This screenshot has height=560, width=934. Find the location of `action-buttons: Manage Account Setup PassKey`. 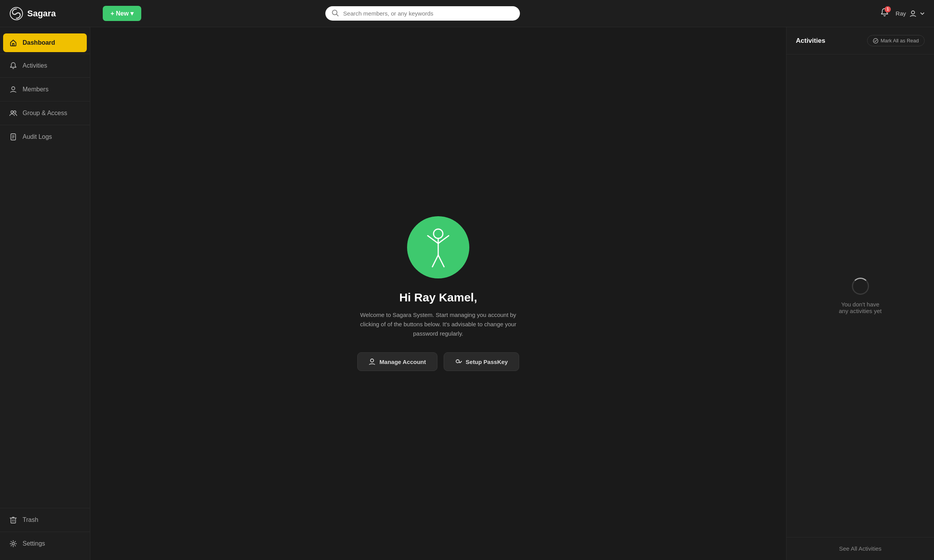

action-buttons: Manage Account Setup PassKey is located at coordinates (438, 362).